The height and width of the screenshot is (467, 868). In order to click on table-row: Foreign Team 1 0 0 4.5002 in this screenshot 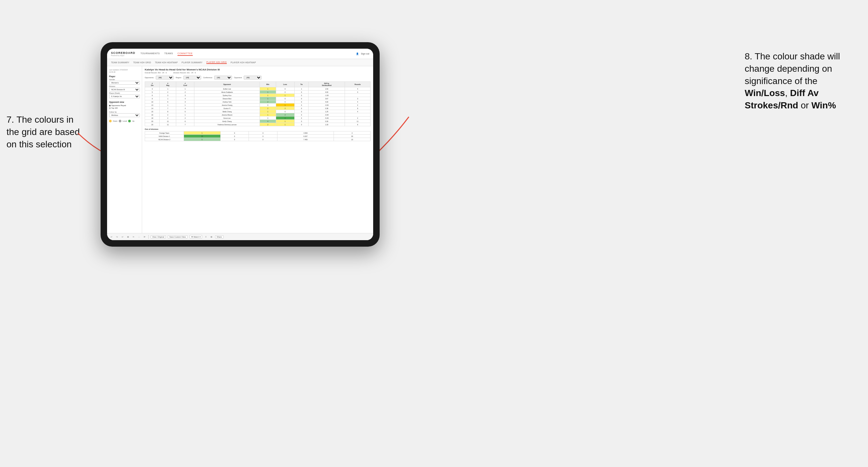, I will do `click(258, 133)`.